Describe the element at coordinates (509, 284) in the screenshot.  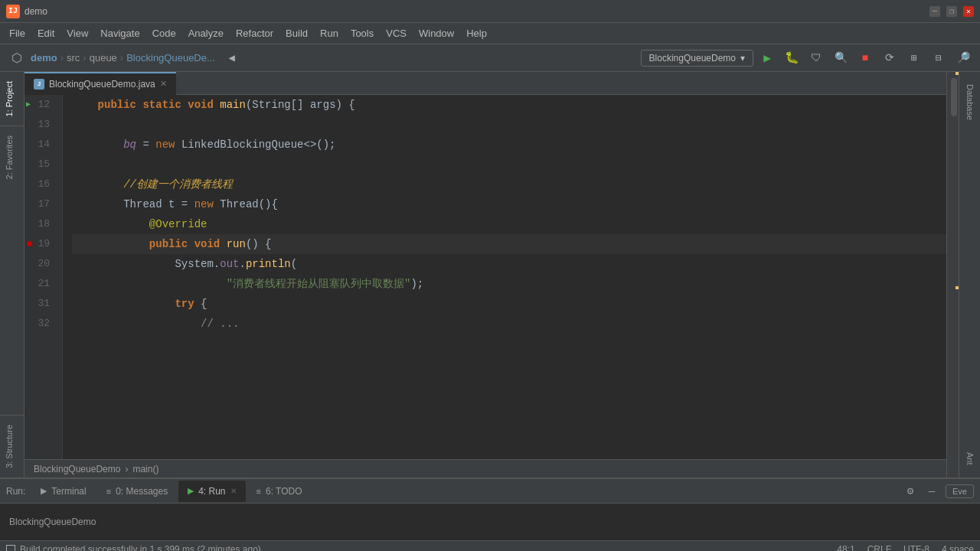
I see `code-line-21: "消费者线程开始从阻塞队列中取数据");` at that location.